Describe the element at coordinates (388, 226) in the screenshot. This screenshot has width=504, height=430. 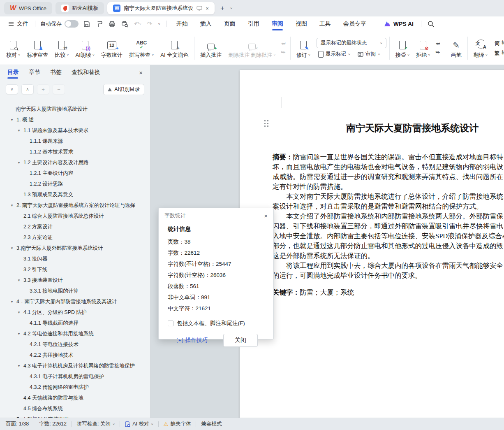
I see `document-text-line: 闪器、引下线和接地装置三部分，即通过外部防雷装置吸引雷电并尽快将雷电` at that location.